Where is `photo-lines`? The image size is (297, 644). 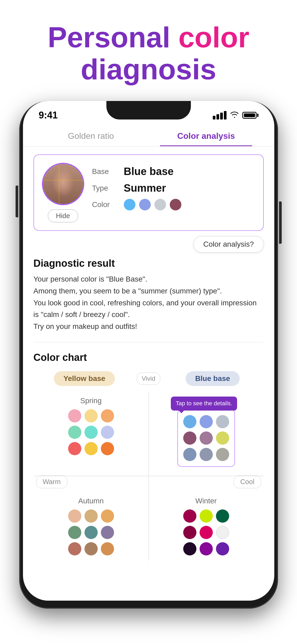 photo-lines is located at coordinates (63, 184).